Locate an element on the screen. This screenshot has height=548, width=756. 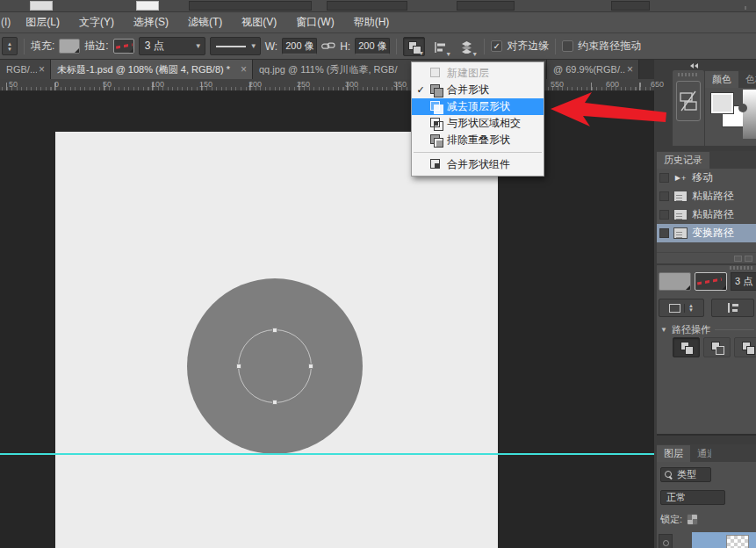
color-ramp is located at coordinates (750, 114).